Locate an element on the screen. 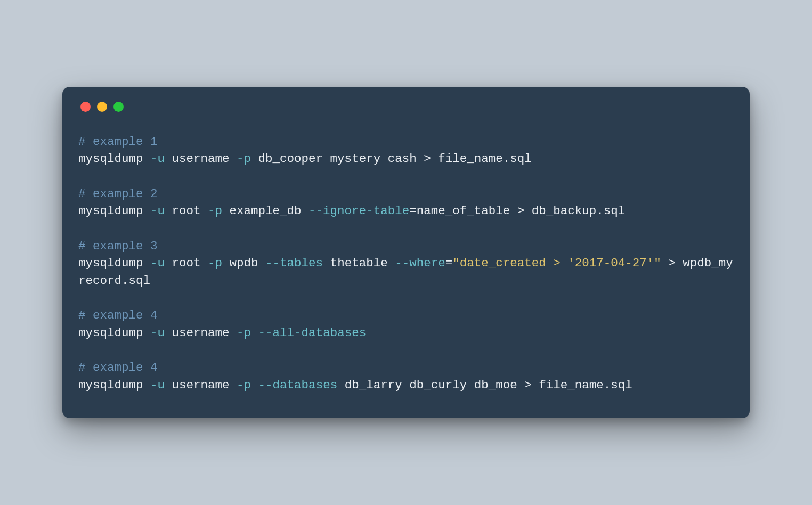 The width and height of the screenshot is (812, 505). code-line: mysqldump -u root -p example_db --ignore… is located at coordinates (406, 211).